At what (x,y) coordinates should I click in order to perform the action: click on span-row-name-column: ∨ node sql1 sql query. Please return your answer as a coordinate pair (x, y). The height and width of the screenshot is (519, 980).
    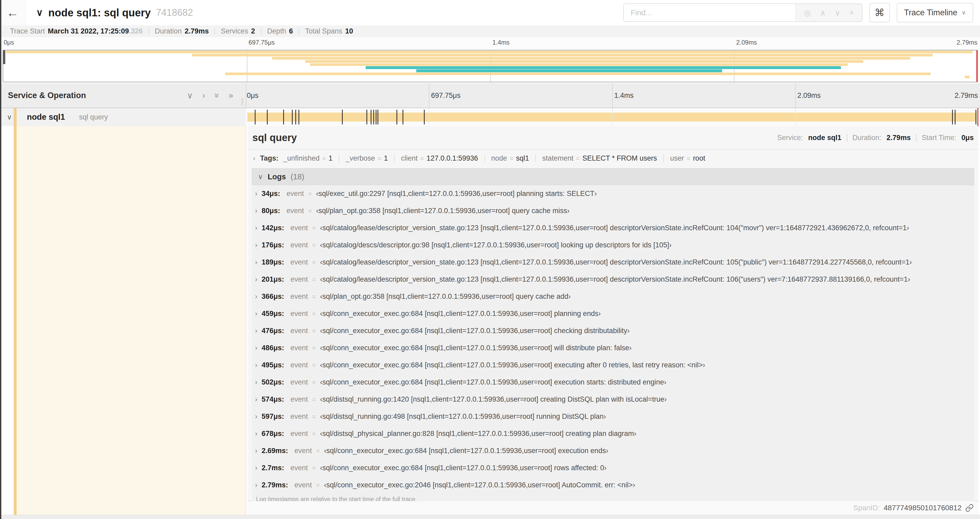
    Looking at the image, I should click on (123, 117).